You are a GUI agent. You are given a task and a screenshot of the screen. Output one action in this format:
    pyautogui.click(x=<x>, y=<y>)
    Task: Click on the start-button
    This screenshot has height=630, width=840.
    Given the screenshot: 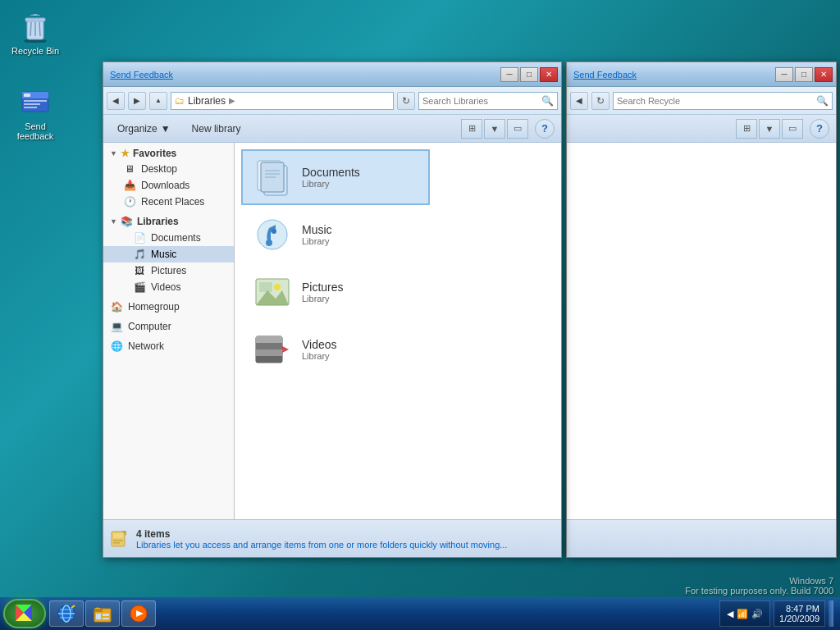 What is the action you would take?
    pyautogui.click(x=25, y=614)
    